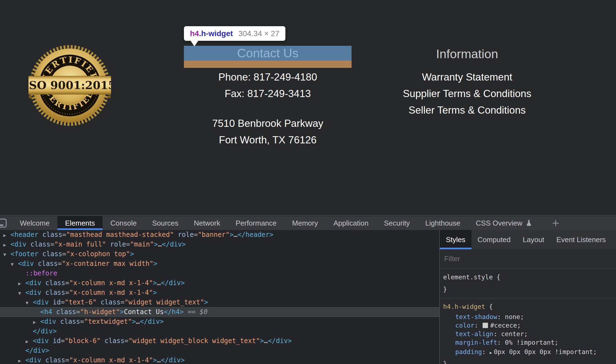 The height and width of the screenshot is (364, 616). I want to click on tree-row-5: ▶<div class="x-column x-md x-1-4">…</div…, so click(219, 283).